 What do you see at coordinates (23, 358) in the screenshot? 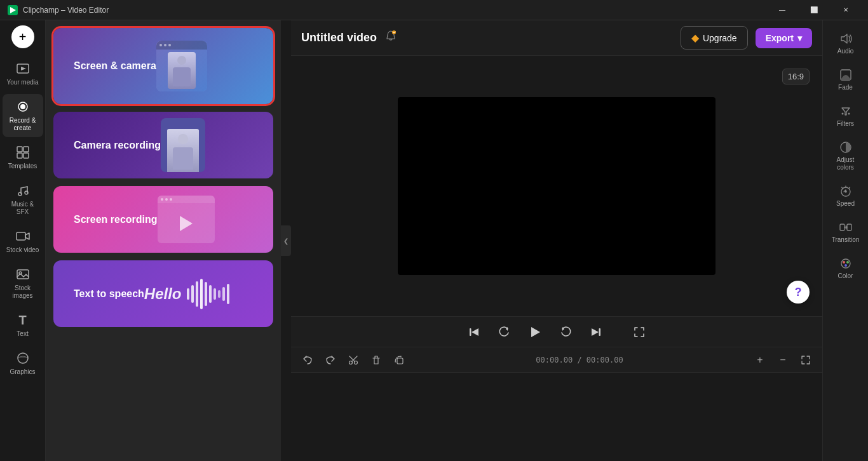
I see `graphics-icon` at bounding box center [23, 358].